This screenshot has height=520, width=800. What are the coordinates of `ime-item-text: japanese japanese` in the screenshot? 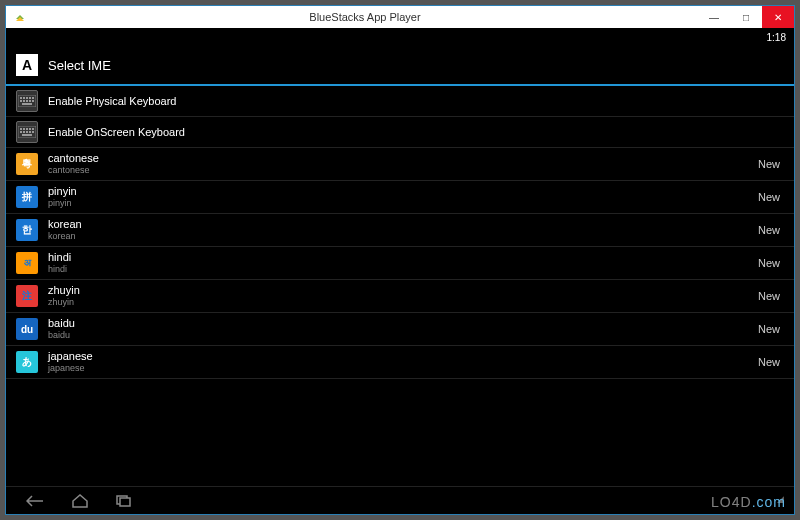 It's located at (403, 362).